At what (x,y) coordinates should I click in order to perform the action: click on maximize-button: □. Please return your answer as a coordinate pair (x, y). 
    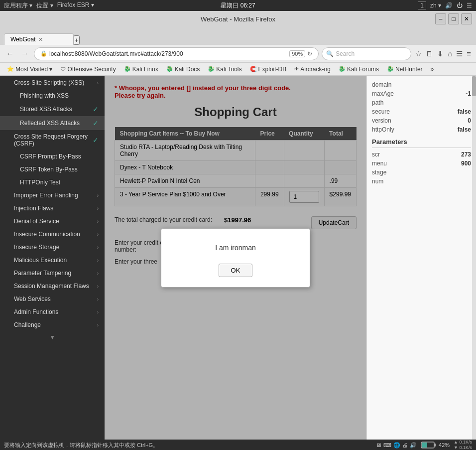
    Looking at the image, I should click on (454, 19).